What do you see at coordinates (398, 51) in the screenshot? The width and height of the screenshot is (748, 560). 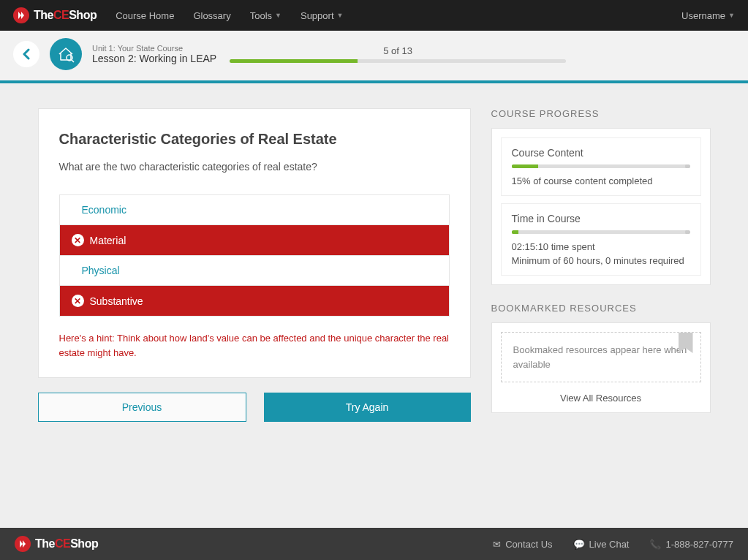 I see `lesson-progress-label: 5 of 13` at bounding box center [398, 51].